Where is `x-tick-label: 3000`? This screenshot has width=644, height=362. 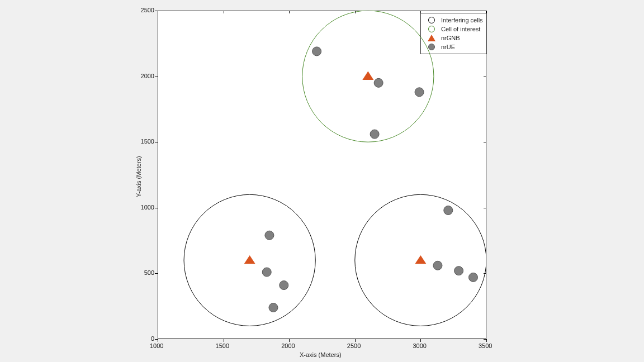 x-tick-label: 3000 is located at coordinates (419, 346).